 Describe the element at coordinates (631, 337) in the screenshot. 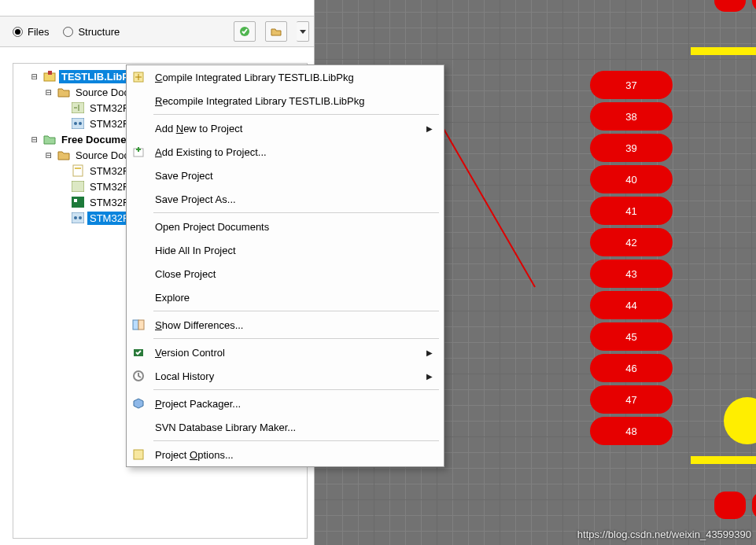

I see `pcb-pad: 45` at that location.